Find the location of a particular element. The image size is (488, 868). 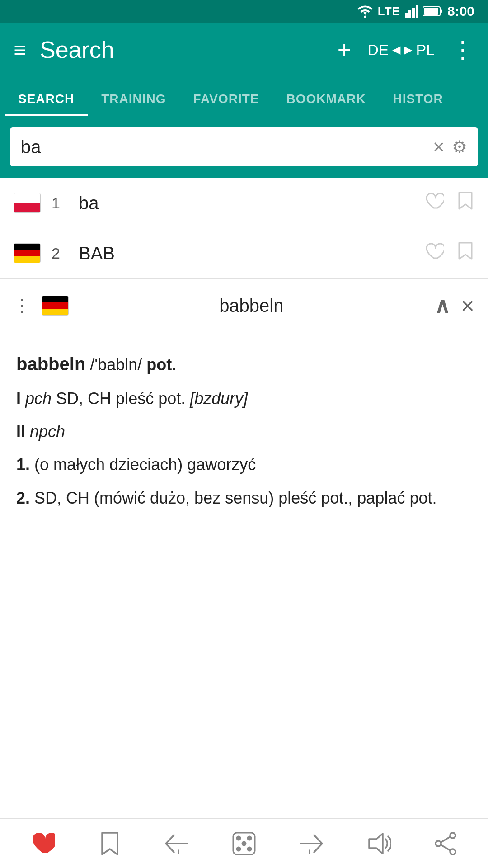

definition-headword: babbeln is located at coordinates (251, 306).